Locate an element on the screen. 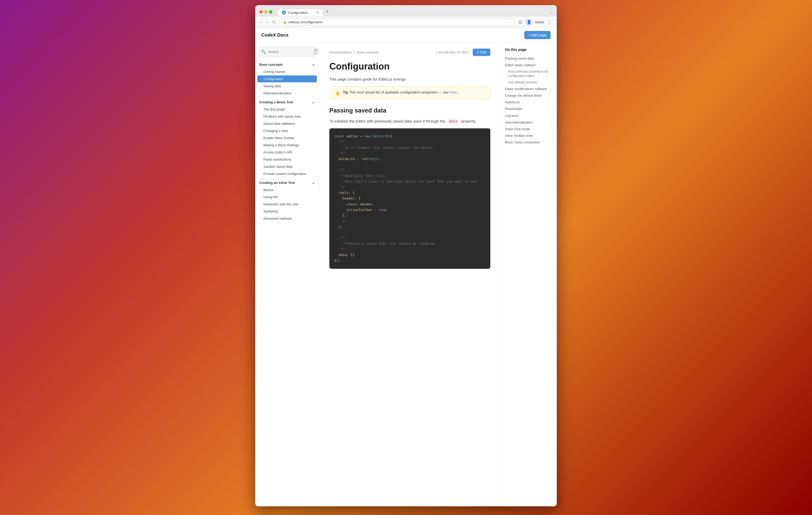 Image resolution: width=812 pixels, height=515 pixels. sidebar-item-saved-data-validation: Saved data validation is located at coordinates (287, 124).